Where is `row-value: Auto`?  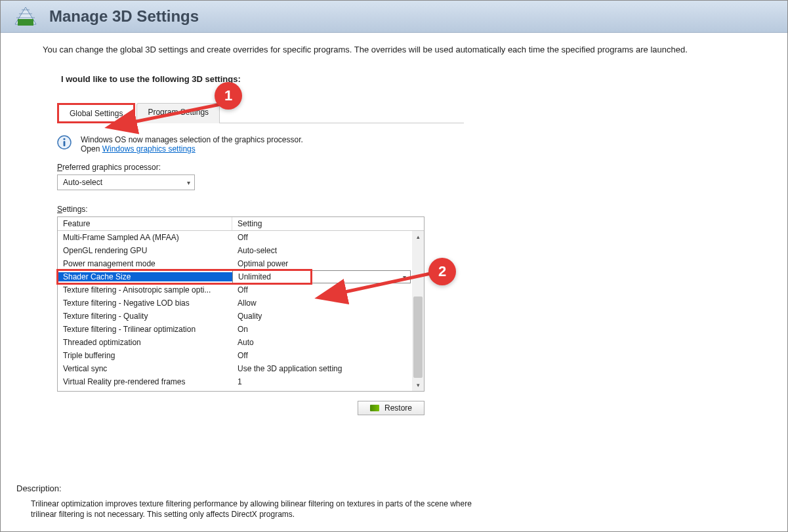 row-value: Auto is located at coordinates (322, 342).